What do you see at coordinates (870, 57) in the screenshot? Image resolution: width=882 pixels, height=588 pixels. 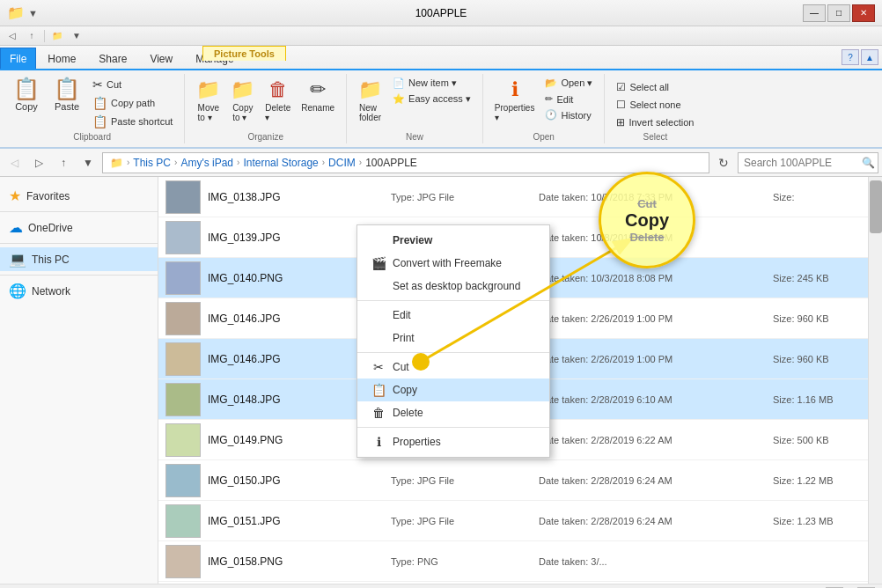 I see `collapse-ribbon-button: ▲` at bounding box center [870, 57].